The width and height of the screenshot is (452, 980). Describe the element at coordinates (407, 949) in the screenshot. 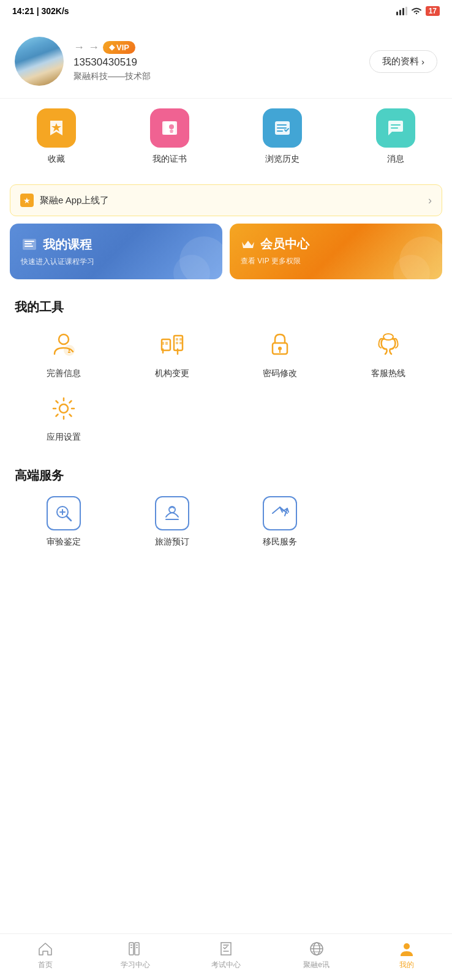

I see `mine-icon` at that location.